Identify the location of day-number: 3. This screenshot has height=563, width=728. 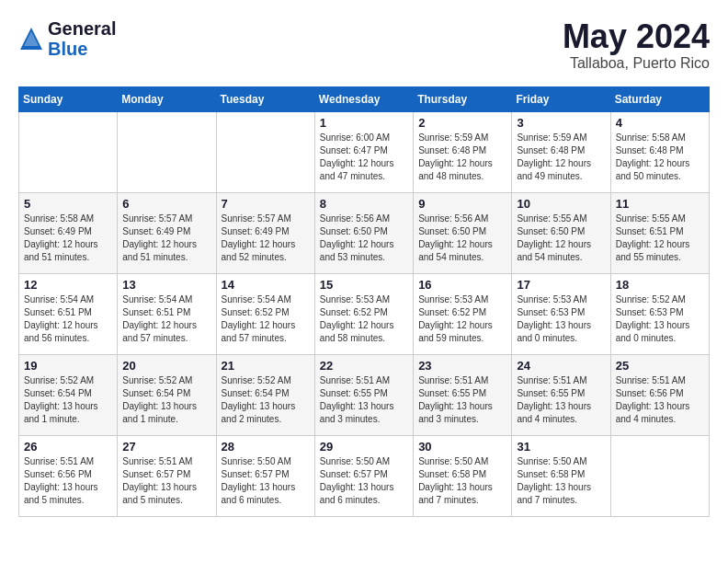
(561, 123).